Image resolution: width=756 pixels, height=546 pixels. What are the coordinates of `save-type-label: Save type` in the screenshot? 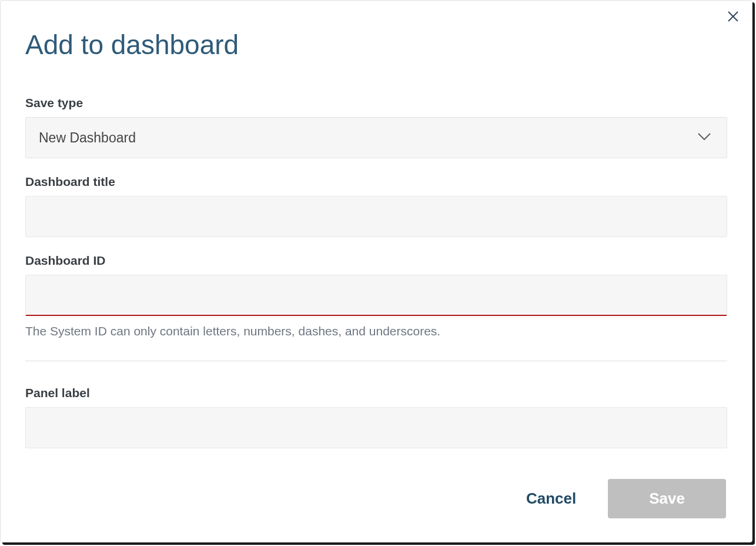 It's located at (376, 103).